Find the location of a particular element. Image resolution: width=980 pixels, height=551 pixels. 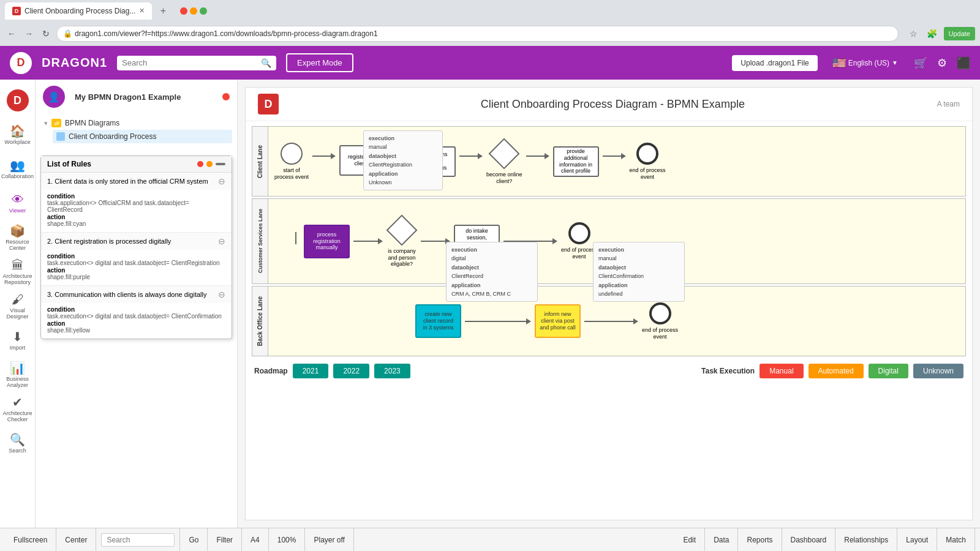

extensions-btn: 🧩 is located at coordinates (932, 34).